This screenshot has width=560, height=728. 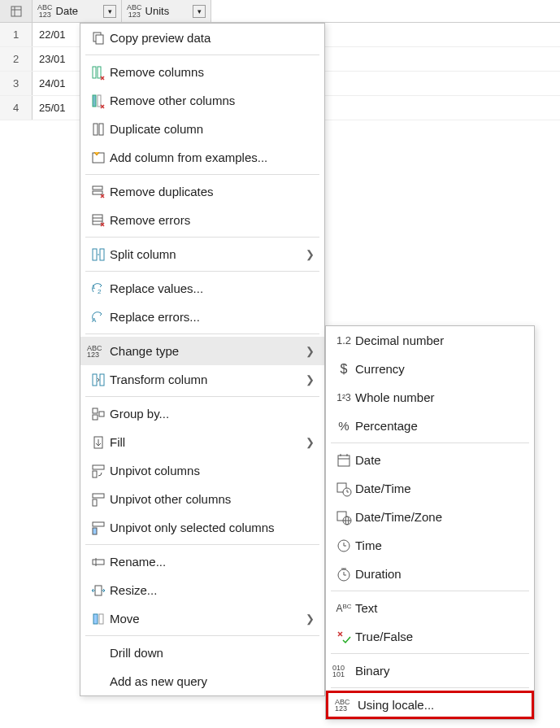 What do you see at coordinates (202, 470) in the screenshot?
I see `menu-unpivot-columns: Unpivot columns` at bounding box center [202, 470].